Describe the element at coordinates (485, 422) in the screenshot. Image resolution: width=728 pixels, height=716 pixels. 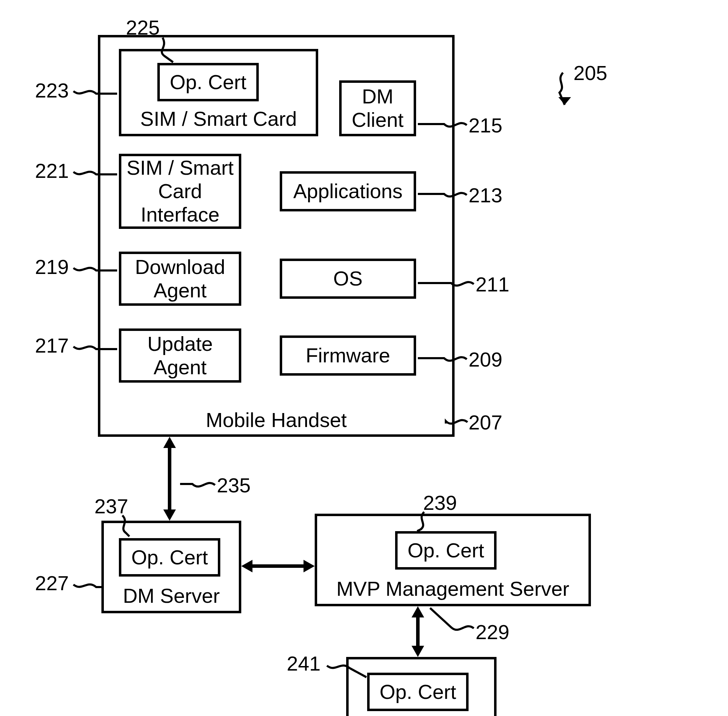
I see `ref-207: 207` at that location.